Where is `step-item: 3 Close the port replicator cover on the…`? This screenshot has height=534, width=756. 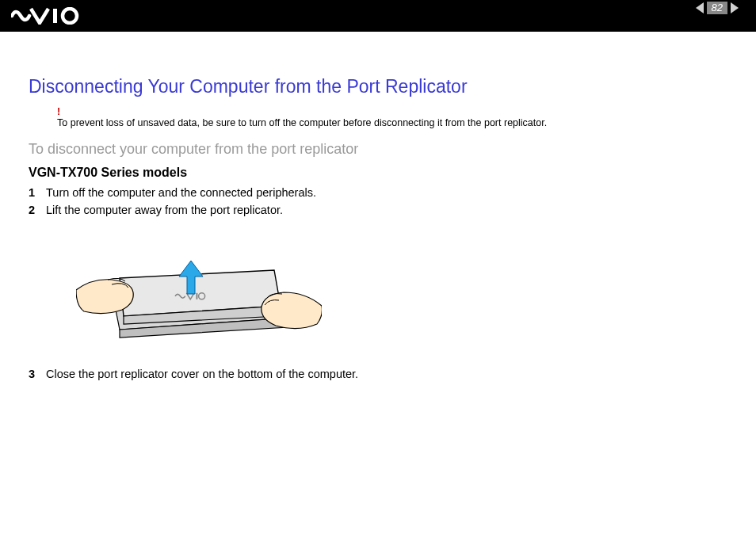
step-item: 3 Close the port replicator cover on the… is located at coordinates (378, 374).